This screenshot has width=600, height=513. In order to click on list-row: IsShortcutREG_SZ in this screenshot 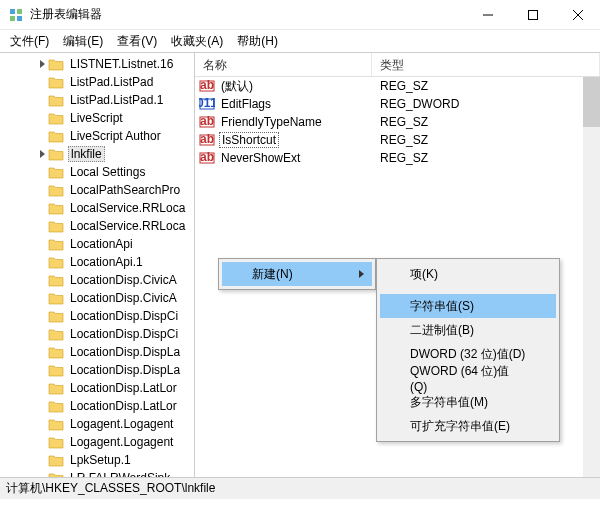, I will do `click(398, 140)`.